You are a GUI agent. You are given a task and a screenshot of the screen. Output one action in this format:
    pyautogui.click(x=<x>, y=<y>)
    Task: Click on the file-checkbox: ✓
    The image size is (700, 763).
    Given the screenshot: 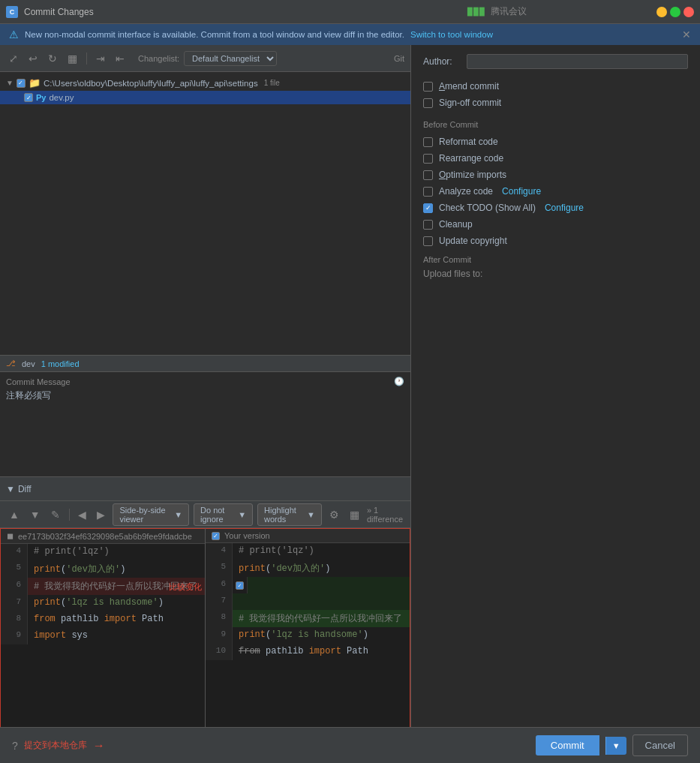 What is the action you would take?
    pyautogui.click(x=29, y=98)
    